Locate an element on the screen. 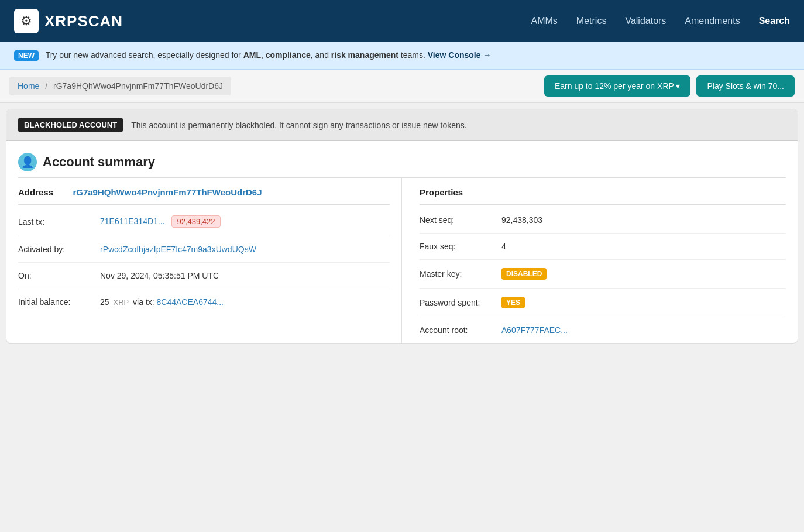  initial-balance-tx-link: 8C44ACEA6744... is located at coordinates (190, 302).